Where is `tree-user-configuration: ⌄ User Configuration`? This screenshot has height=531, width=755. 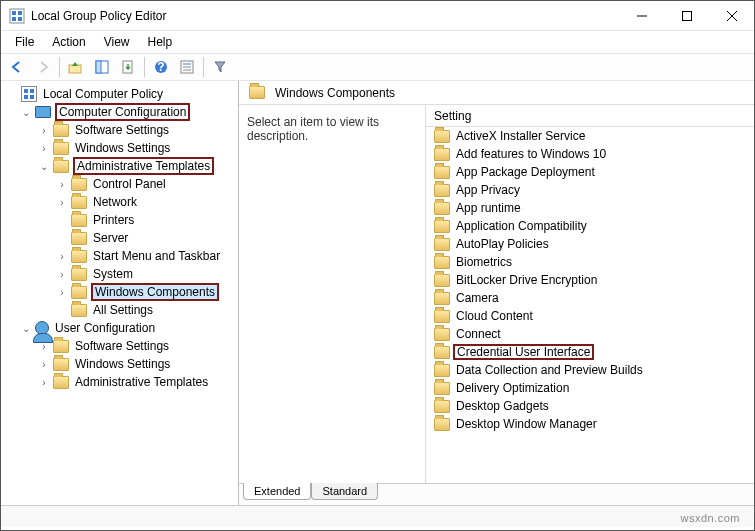
tree-user-configuration: ⌄ User Configuration is located at coordinates (122, 328).